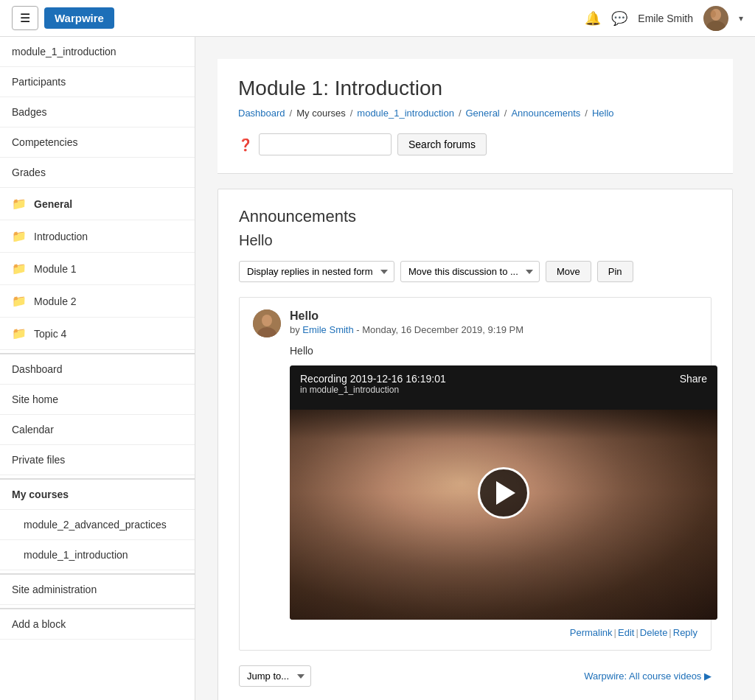  I want to click on sidebar-item-label: Participants, so click(38, 82).